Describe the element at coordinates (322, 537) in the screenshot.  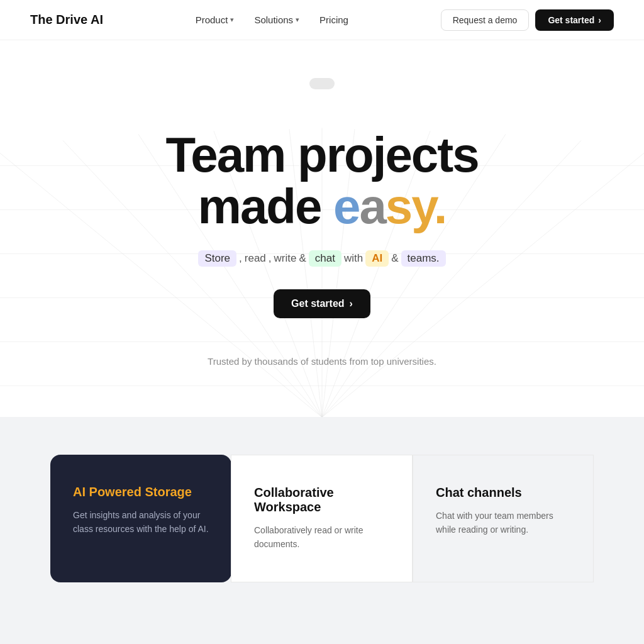
I see `feature-collaborative-desc: Collaboratively read or write documents.` at that location.